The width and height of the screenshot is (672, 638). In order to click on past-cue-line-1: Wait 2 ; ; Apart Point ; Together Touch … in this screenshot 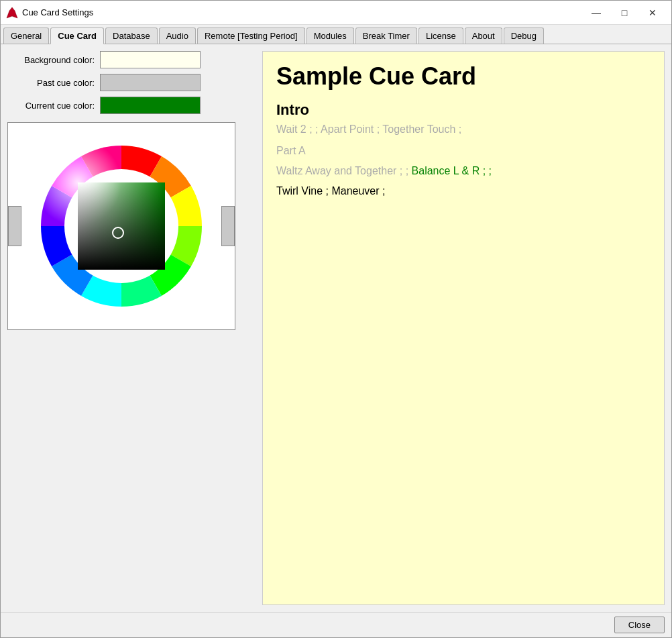, I will do `click(463, 129)`.